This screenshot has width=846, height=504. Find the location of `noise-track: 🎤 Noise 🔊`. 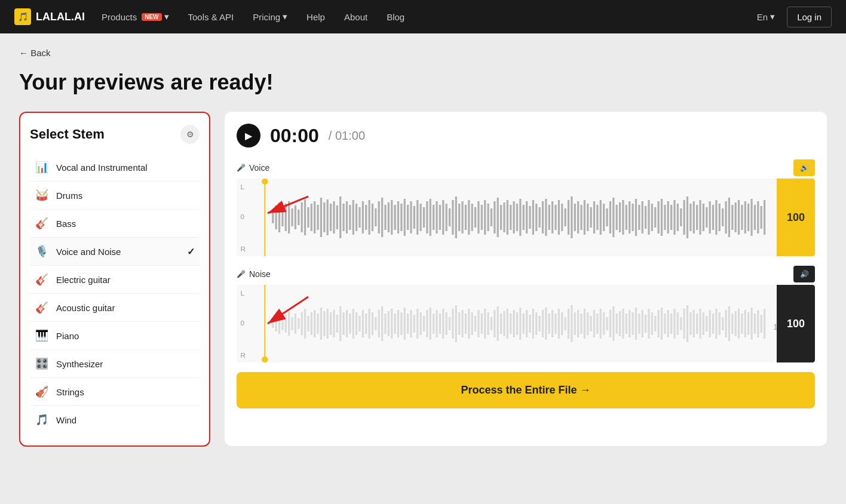

noise-track: 🎤 Noise 🔊 is located at coordinates (526, 314).